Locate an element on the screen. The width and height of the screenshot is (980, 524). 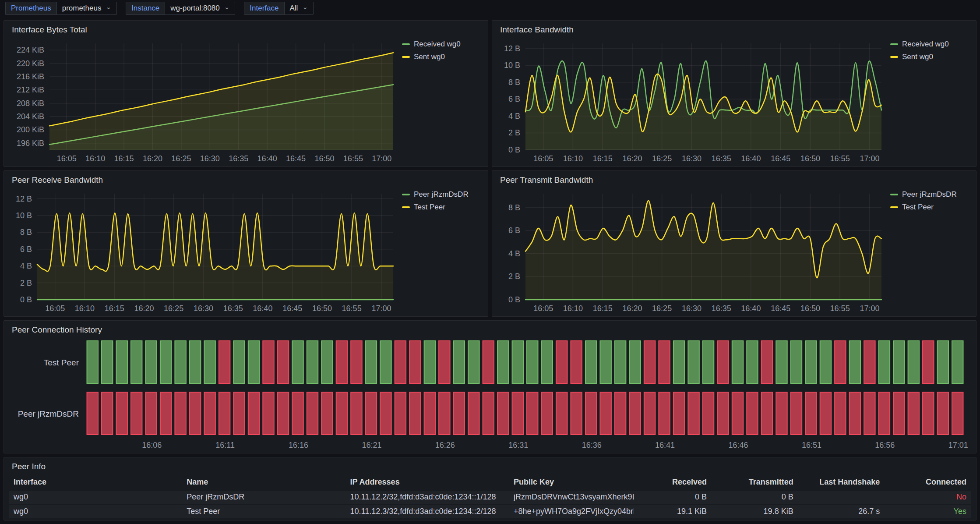
table-cell: jRzmDsDRVnwCt13vsyamXherk9L9RhR is located at coordinates (572, 498).